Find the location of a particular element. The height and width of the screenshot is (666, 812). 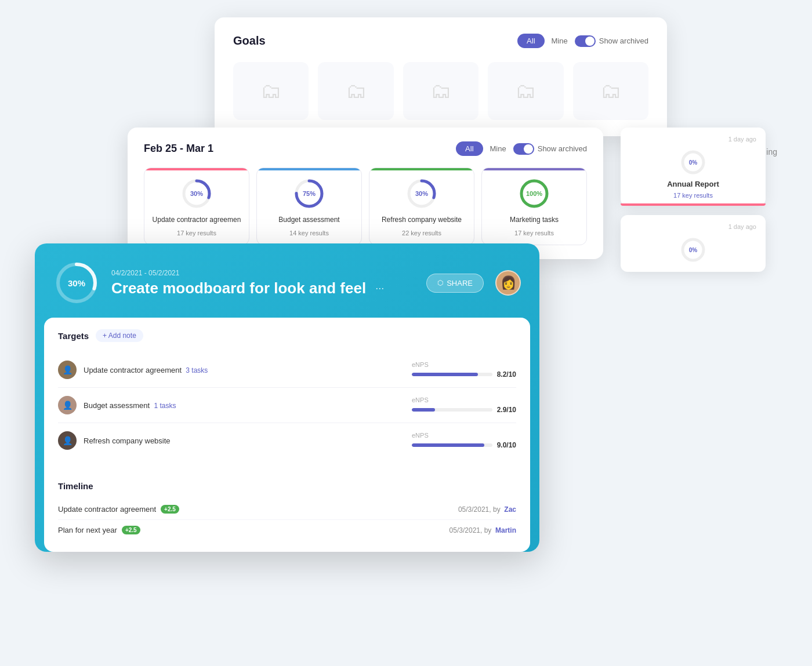

right-card-inner-2: 0% is located at coordinates (693, 250).